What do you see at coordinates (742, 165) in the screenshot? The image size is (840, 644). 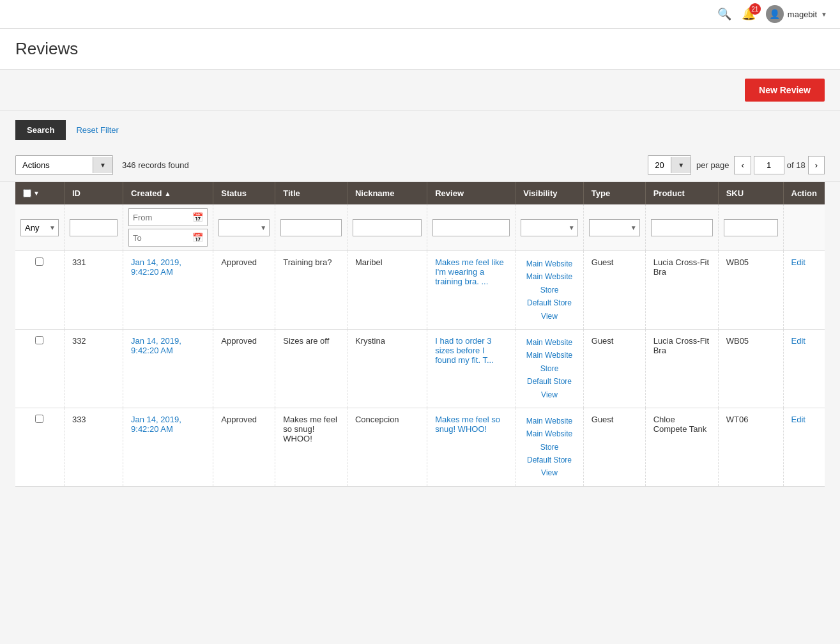 I see `prev-page-button: ‹` at bounding box center [742, 165].